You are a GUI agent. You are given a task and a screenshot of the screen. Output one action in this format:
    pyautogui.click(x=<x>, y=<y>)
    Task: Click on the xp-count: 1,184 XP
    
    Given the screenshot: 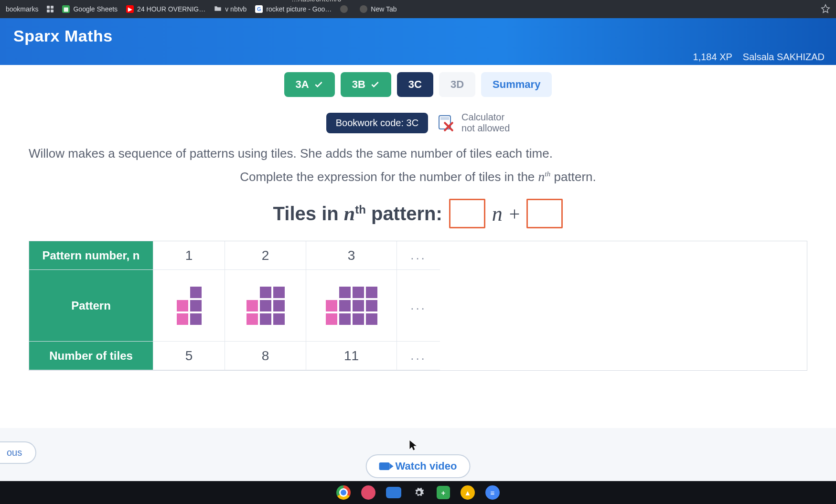 What is the action you would take?
    pyautogui.click(x=713, y=57)
    